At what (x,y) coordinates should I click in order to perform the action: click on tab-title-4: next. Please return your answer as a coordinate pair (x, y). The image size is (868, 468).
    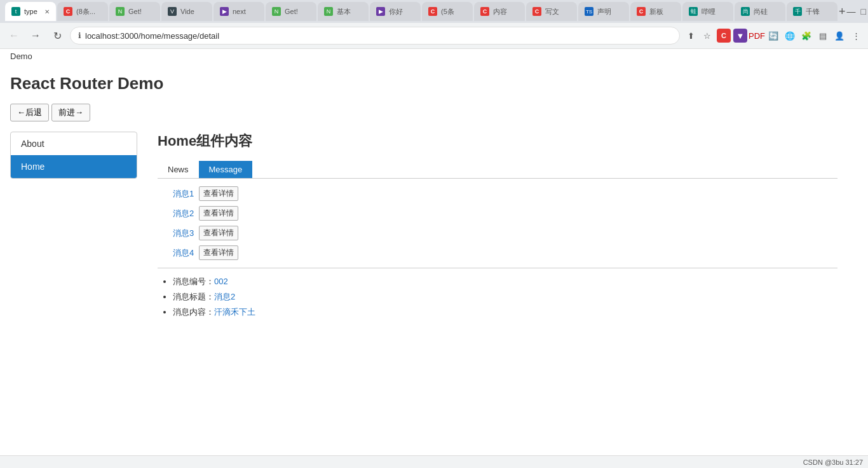
    Looking at the image, I should click on (245, 11).